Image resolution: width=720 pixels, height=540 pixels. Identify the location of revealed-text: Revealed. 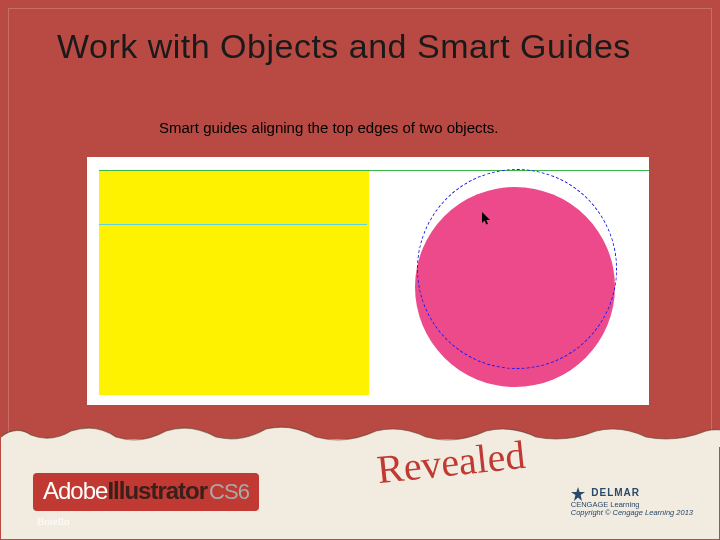
(452, 466).